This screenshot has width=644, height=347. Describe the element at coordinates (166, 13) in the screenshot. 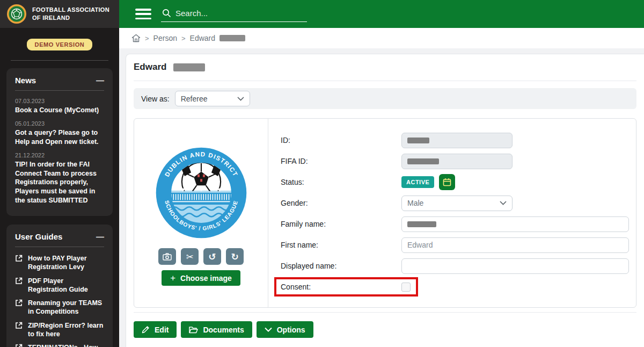

I see `search-icon` at that location.